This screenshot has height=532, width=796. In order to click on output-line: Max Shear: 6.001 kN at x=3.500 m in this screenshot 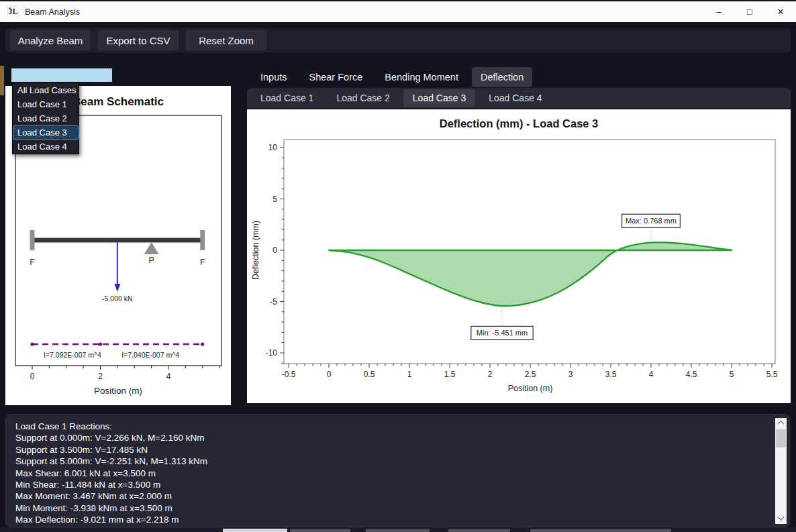, I will do `click(392, 474)`.